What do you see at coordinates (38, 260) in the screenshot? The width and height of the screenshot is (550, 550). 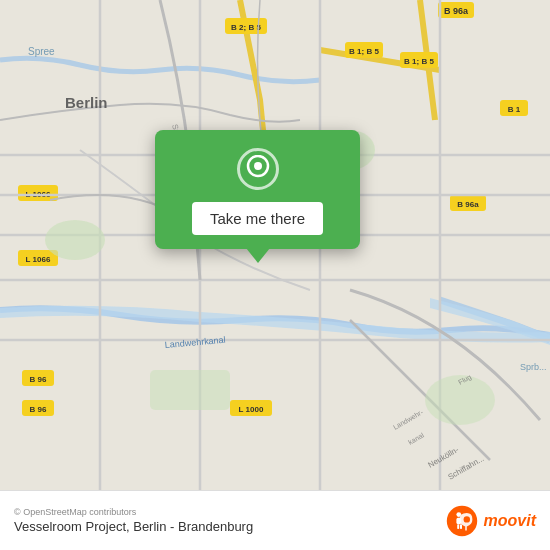 I see `svg-text: L 1066` at bounding box center [38, 260].